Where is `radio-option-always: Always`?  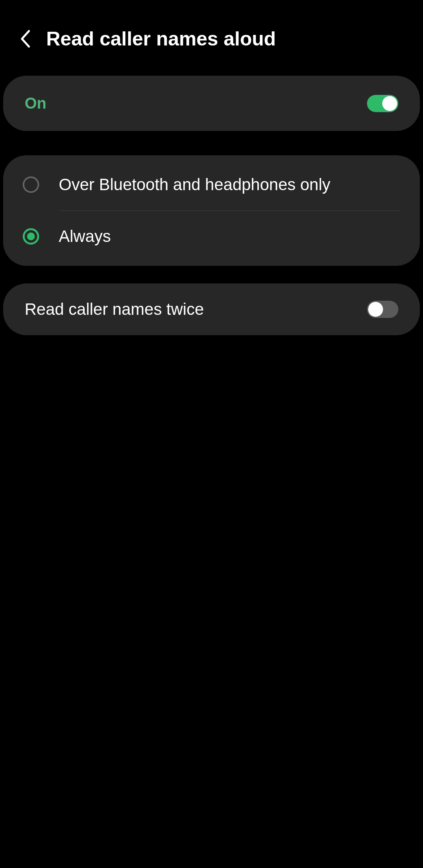
radio-option-always: Always is located at coordinates (212, 237).